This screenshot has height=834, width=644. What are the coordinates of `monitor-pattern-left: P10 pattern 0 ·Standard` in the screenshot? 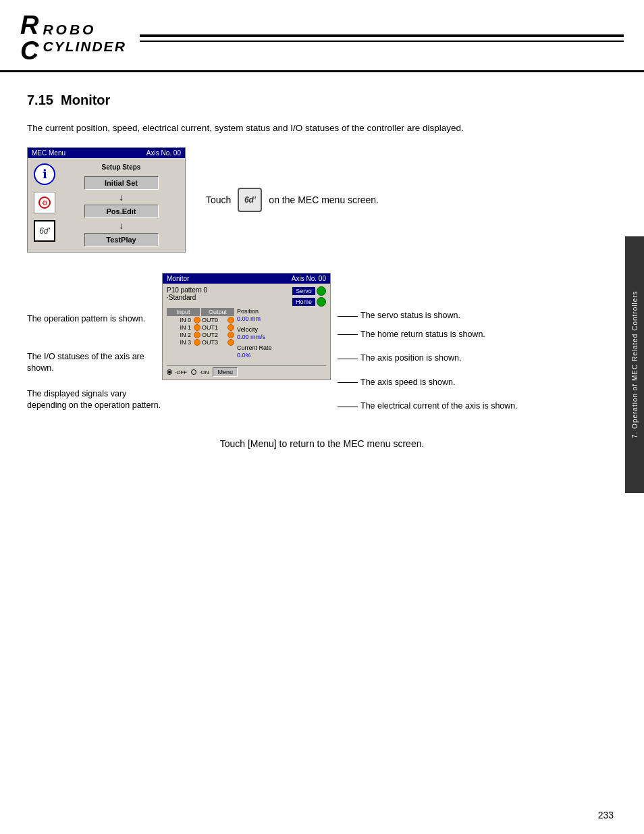 It's located at (187, 294).